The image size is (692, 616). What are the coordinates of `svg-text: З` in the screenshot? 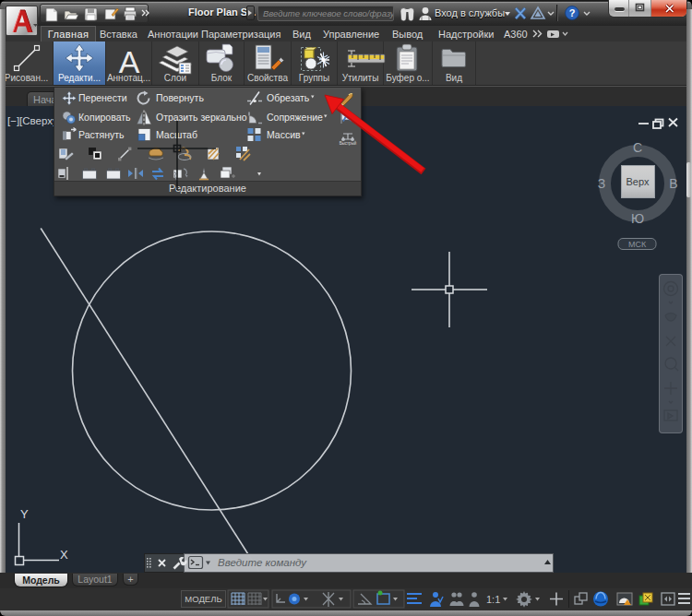 It's located at (602, 184).